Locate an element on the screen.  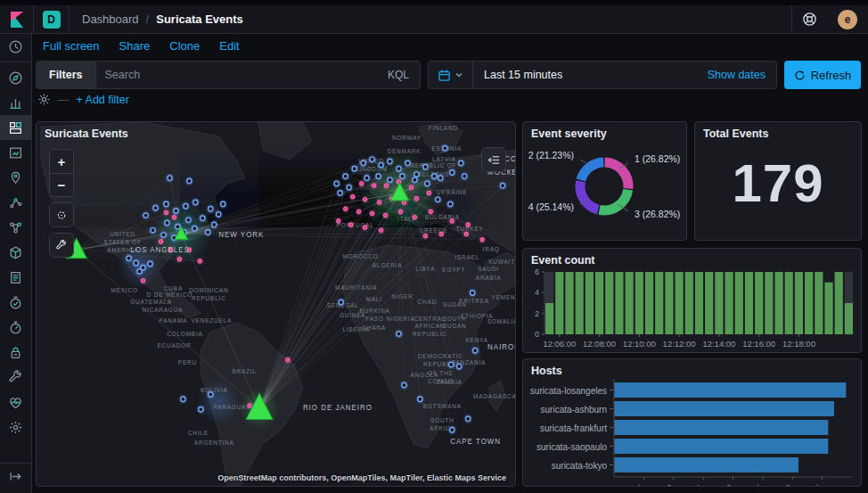
sidebar-item-siem is located at coordinates (16, 352).